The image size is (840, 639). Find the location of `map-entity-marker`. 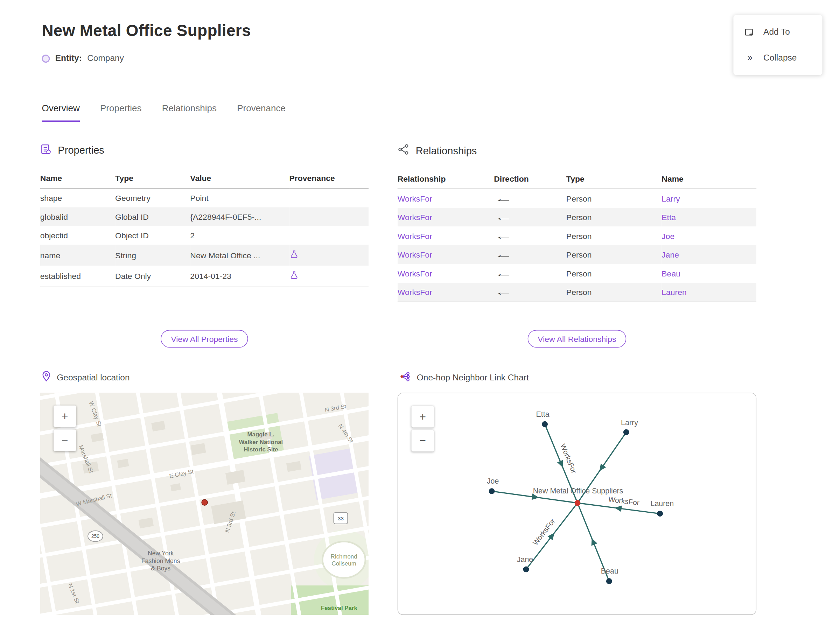

map-entity-marker is located at coordinates (205, 502).